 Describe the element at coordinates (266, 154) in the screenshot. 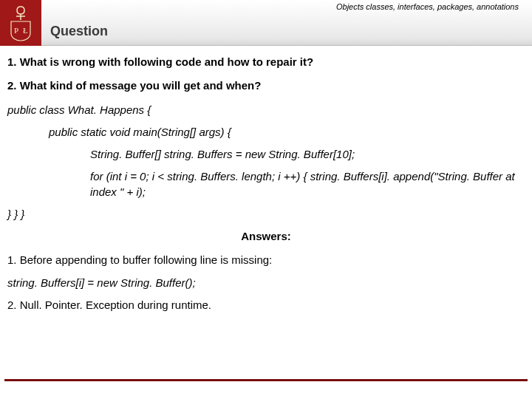

I see `code-line-3: String. Buffer[] string. Buffers = new S…` at that location.